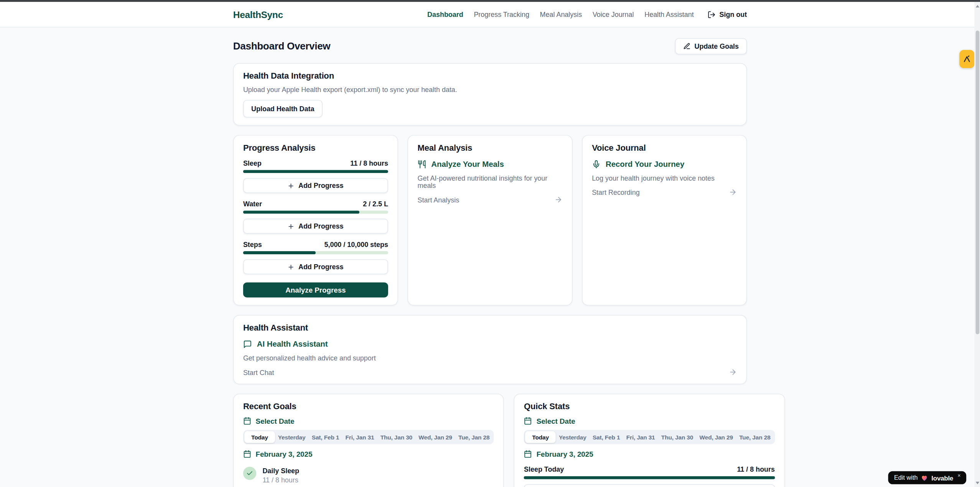 Image resolution: width=980 pixels, height=487 pixels. Describe the element at coordinates (316, 217) in the screenshot. I see `metric-list: Sleep 11 / 8 hours Add Progress` at that location.